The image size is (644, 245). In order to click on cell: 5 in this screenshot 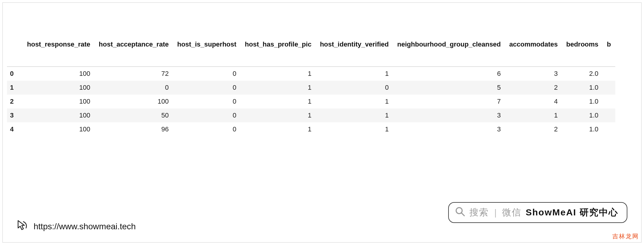, I will do `click(449, 88)`.